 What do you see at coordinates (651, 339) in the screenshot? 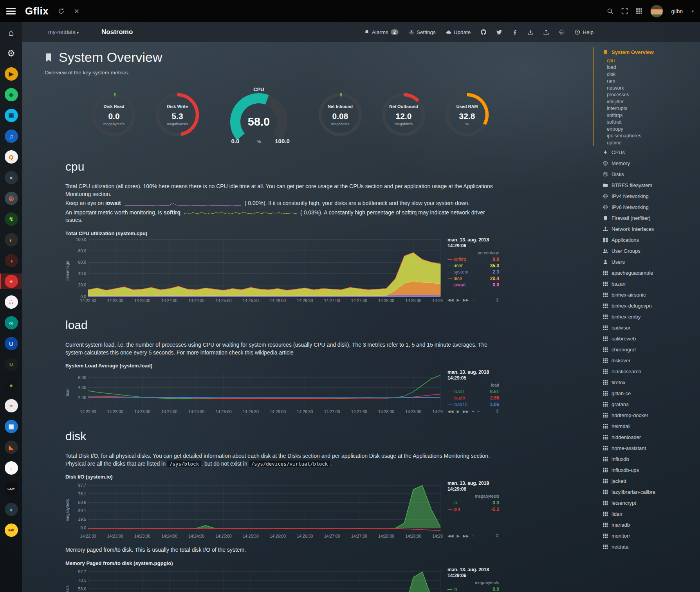
I see `toc-item-calibreweb: calibreweb` at bounding box center [651, 339].